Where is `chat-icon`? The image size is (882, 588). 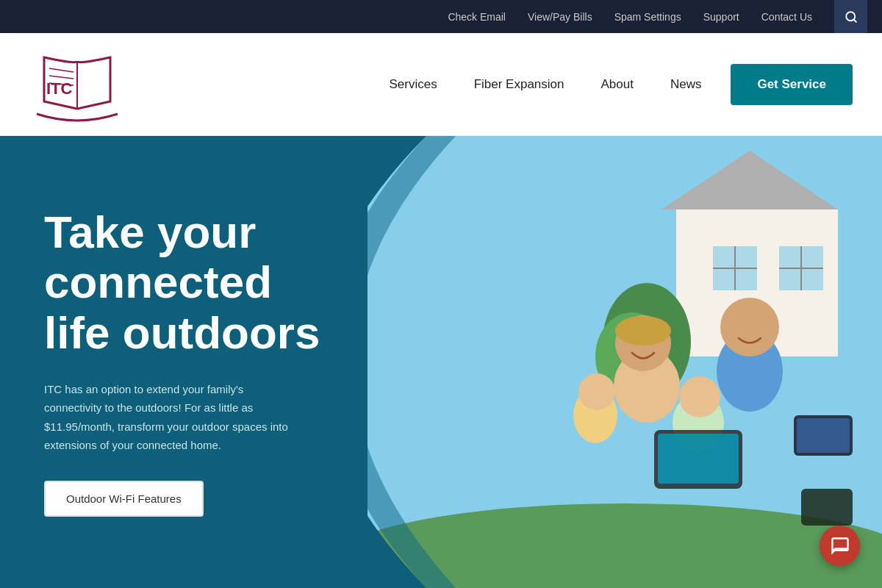
chat-icon is located at coordinates (840, 546).